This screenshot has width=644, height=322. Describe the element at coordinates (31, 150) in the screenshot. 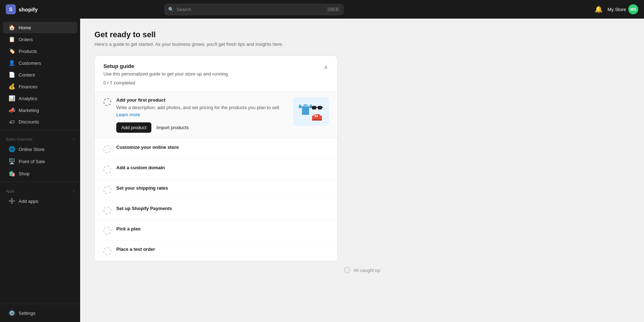

I see `sidebar-item-online-store-label: Online Store` at that location.